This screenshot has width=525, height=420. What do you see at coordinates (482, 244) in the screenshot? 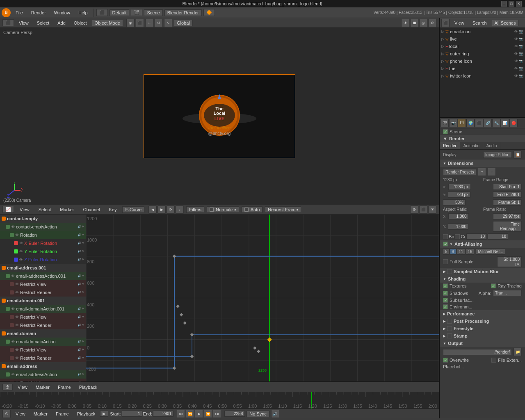
I see `aa-header: ✓ ▼ Anti-Aliasing` at bounding box center [482, 244].